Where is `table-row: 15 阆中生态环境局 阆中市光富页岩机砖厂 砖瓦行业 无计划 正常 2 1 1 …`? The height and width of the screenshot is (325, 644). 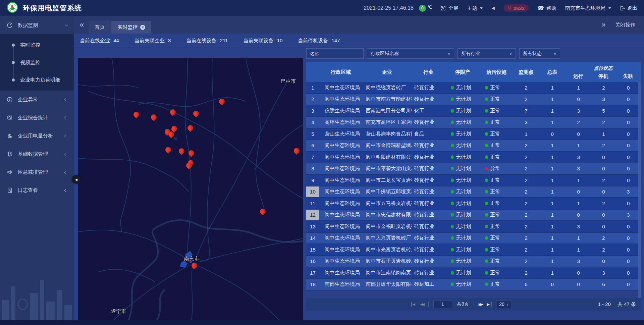 table-row: 15 阆中生态环境局 阆中市光富页岩机砖厂 砖瓦行业 无计划 正常 2 1 1 … is located at coordinates (474, 250).